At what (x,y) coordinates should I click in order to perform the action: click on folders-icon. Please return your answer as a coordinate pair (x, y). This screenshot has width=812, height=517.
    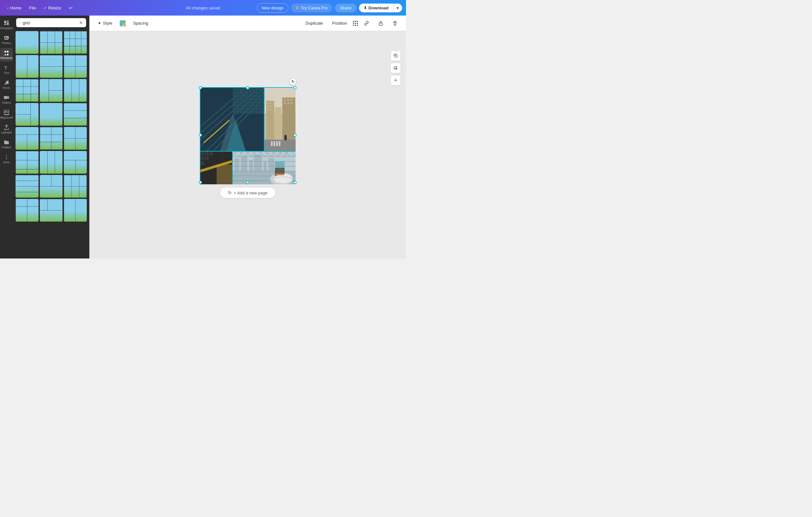
    Looking at the image, I should click on (7, 142).